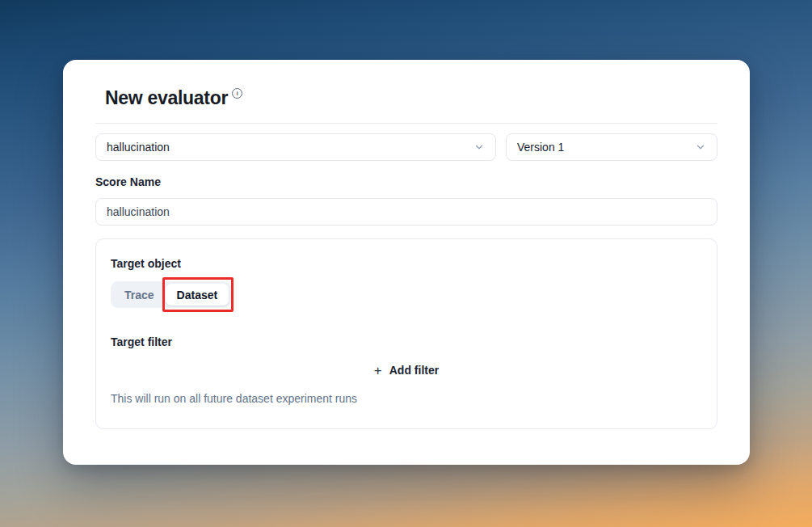 The image size is (812, 527). What do you see at coordinates (197, 294) in the screenshot?
I see `target-object-option-dataset: Dataset` at bounding box center [197, 294].